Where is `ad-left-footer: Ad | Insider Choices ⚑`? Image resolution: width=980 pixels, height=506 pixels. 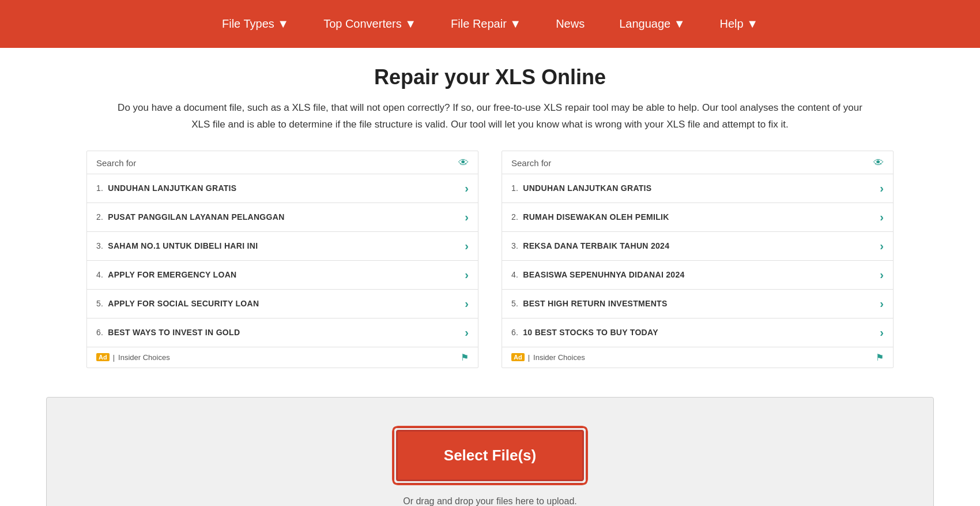 ad-left-footer: Ad | Insider Choices ⚑ is located at coordinates (282, 357).